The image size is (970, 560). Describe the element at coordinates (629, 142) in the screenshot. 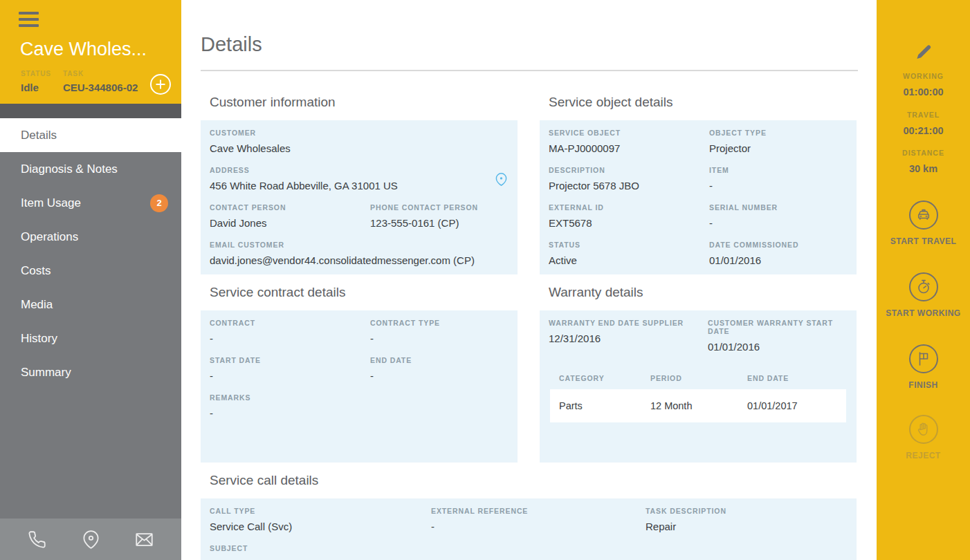

I see `field-service-object: SERVICE OBJECT MA-PJ0000097` at that location.